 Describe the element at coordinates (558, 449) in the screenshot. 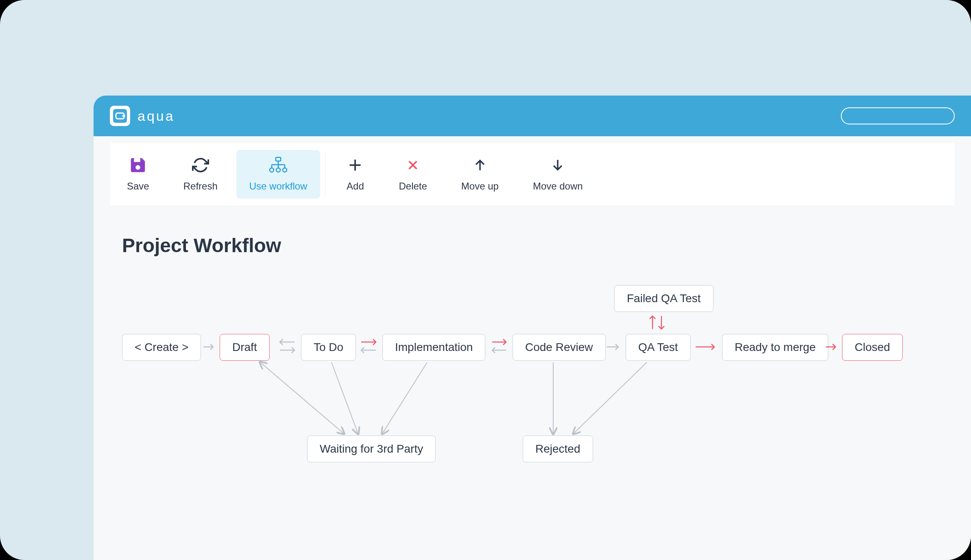

I see `node-rejected: Rejected` at that location.